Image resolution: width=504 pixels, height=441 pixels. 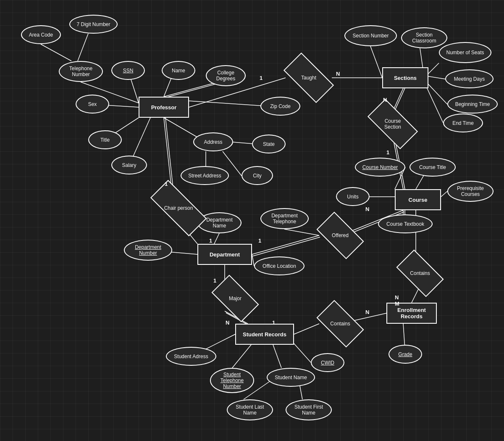 I want to click on entity-course: Course, so click(x=418, y=200).